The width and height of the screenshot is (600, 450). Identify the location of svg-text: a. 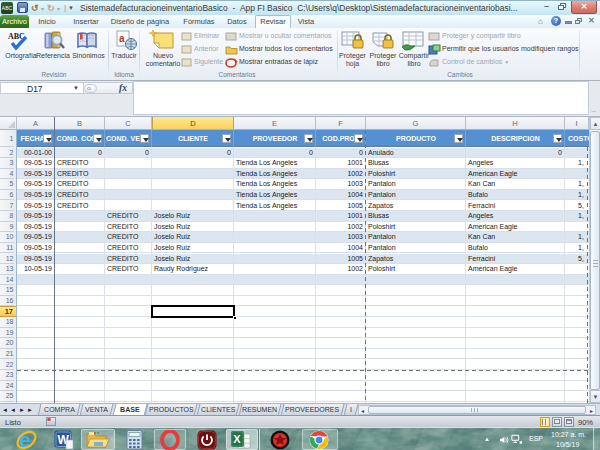
(122, 38).